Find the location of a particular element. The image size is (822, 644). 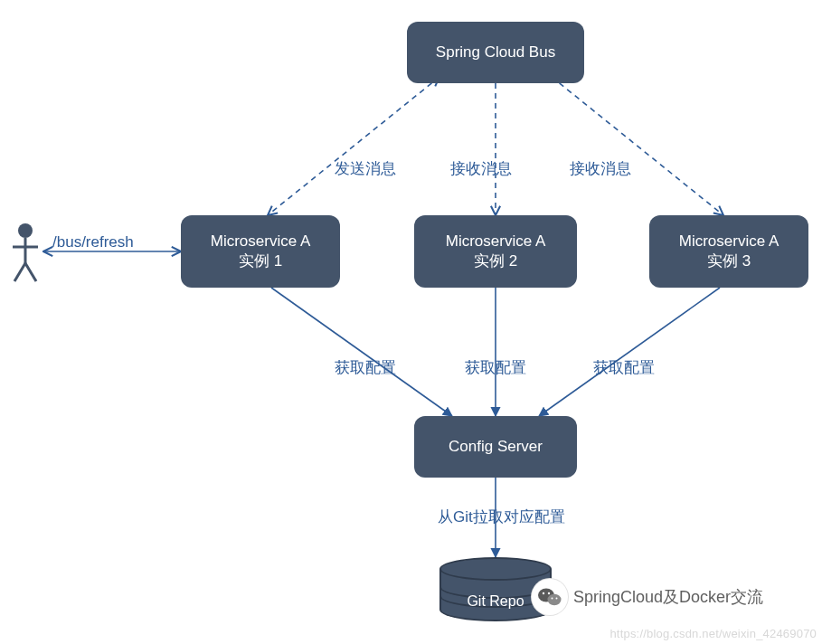

edge-label-get-config-3: 获取配置 is located at coordinates (624, 367).